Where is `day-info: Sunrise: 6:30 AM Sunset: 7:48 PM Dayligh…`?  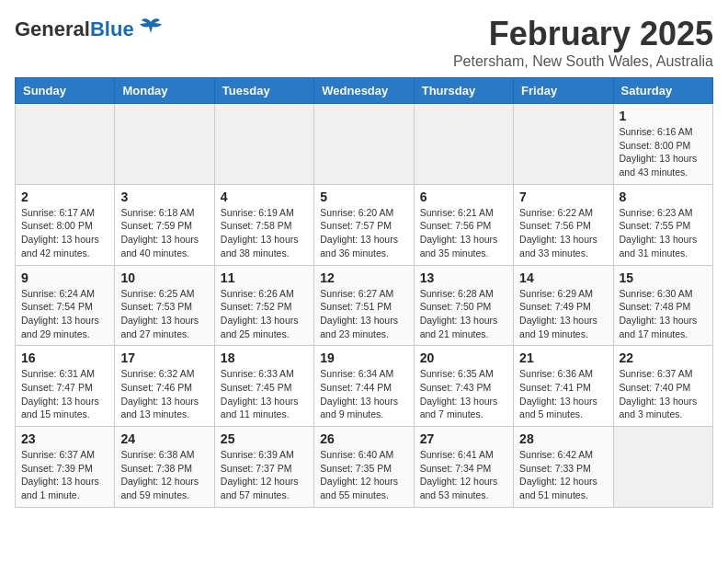
day-info: Sunrise: 6:30 AM Sunset: 7:48 PM Dayligh… is located at coordinates (664, 315).